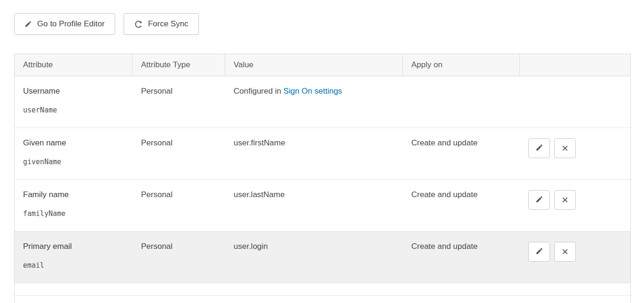 The width and height of the screenshot is (644, 303). Describe the element at coordinates (73, 195) in the screenshot. I see `attribute-label: Family name` at that location.